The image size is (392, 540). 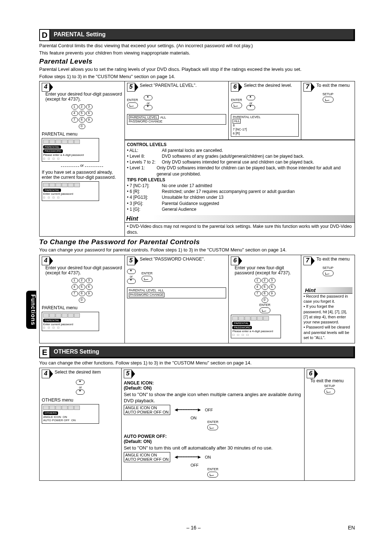 I want to click on level-select-list: PARENTAL LEVEL ALL 8 7 [NC-17] 6 [R], so click(x=265, y=125).